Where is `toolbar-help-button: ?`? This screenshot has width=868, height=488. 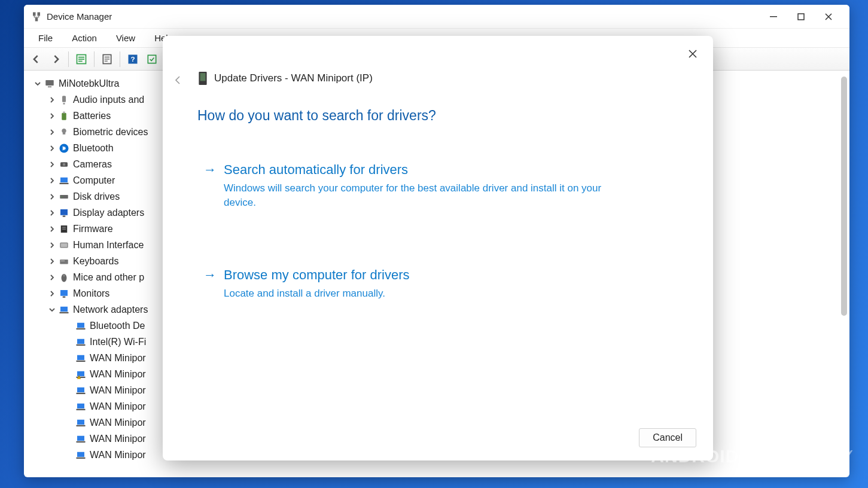 toolbar-help-button: ? is located at coordinates (133, 59).